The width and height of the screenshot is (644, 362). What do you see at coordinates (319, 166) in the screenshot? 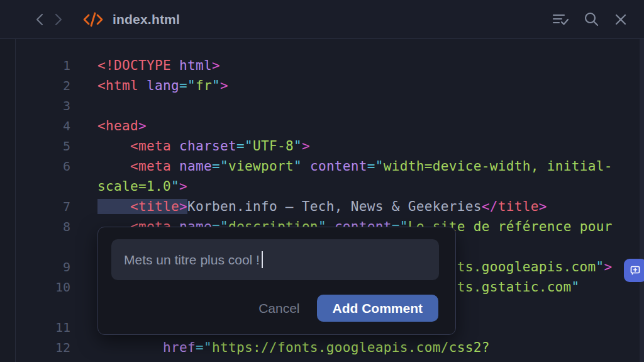
I see `code-row: 6 <meta name="viewport" content="width=d…` at bounding box center [319, 166].